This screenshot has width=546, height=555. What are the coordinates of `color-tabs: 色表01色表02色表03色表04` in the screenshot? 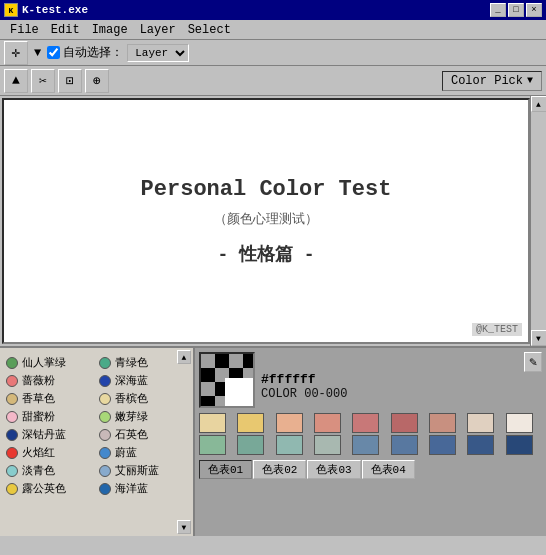 It's located at (370, 470).